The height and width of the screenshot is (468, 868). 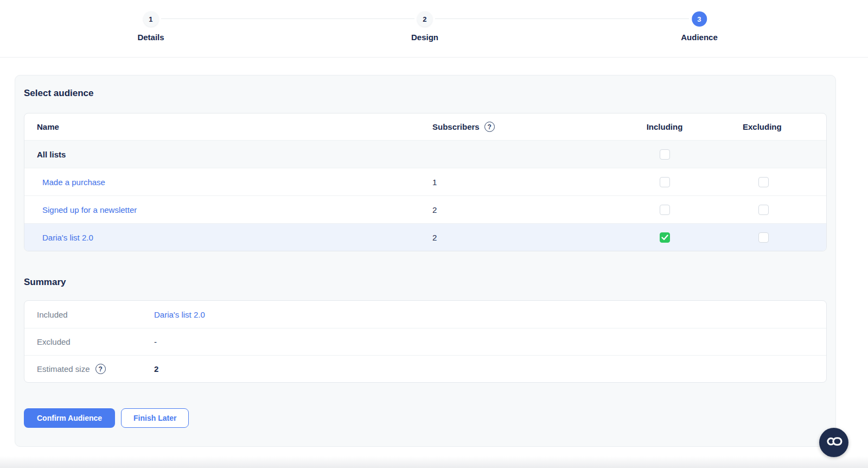 What do you see at coordinates (434, 29) in the screenshot?
I see `wizard-stepper: 1 Details 2 Design 3 Audience` at bounding box center [434, 29].